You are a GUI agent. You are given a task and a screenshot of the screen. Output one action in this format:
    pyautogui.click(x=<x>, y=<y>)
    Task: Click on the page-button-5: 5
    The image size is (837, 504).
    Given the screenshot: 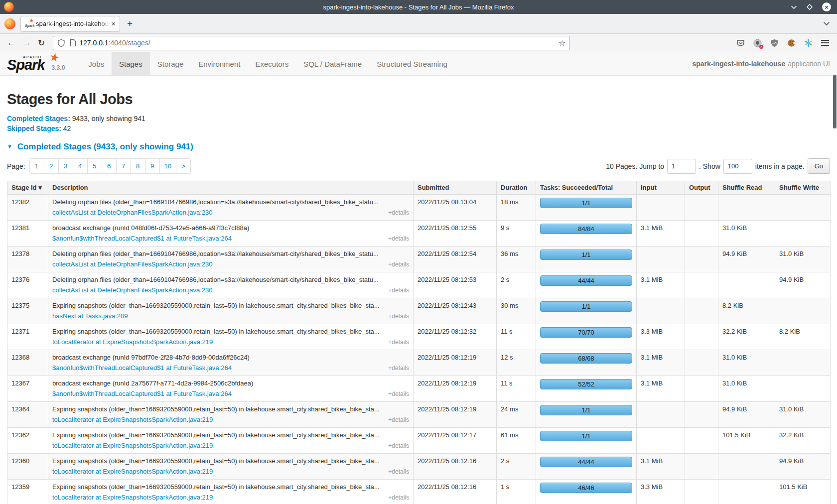 What is the action you would take?
    pyautogui.click(x=95, y=166)
    